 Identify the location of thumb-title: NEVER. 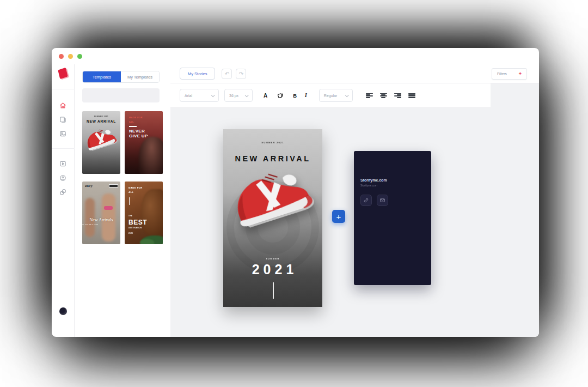
(139, 131).